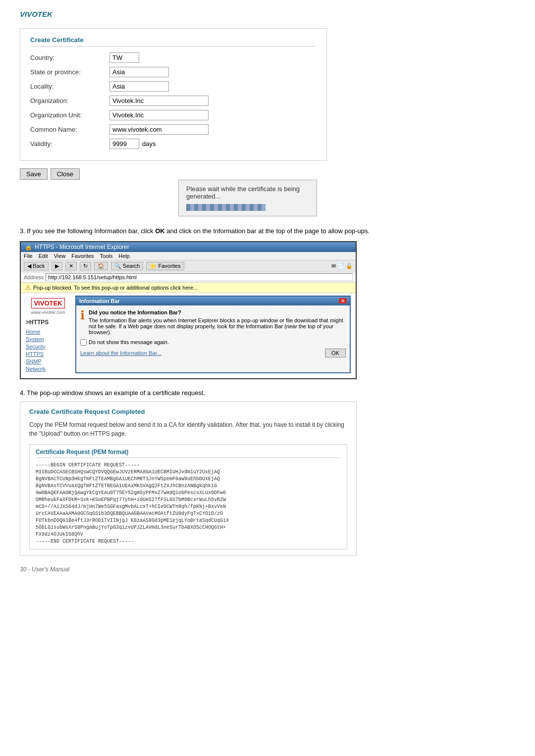 The width and height of the screenshot is (535, 756). Describe the element at coordinates (159, 130) in the screenshot. I see `common-name-input` at that location.